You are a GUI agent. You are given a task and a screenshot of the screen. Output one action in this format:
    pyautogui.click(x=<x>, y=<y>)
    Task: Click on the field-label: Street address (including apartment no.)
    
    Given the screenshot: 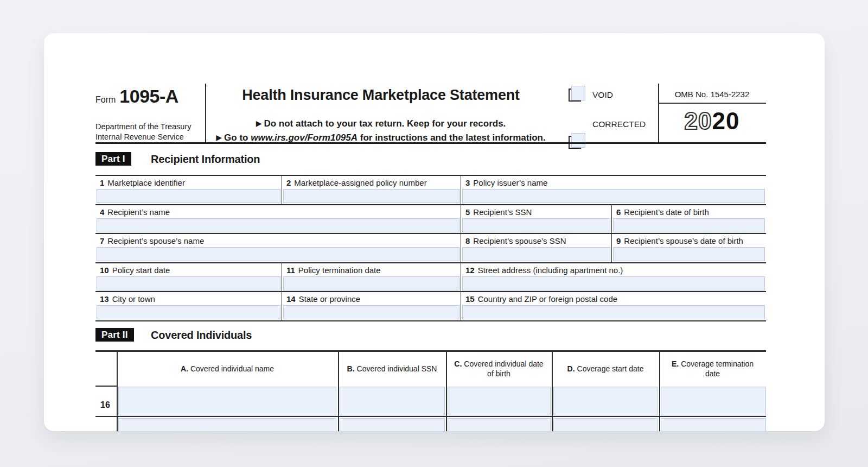 What is the action you would take?
    pyautogui.click(x=551, y=270)
    